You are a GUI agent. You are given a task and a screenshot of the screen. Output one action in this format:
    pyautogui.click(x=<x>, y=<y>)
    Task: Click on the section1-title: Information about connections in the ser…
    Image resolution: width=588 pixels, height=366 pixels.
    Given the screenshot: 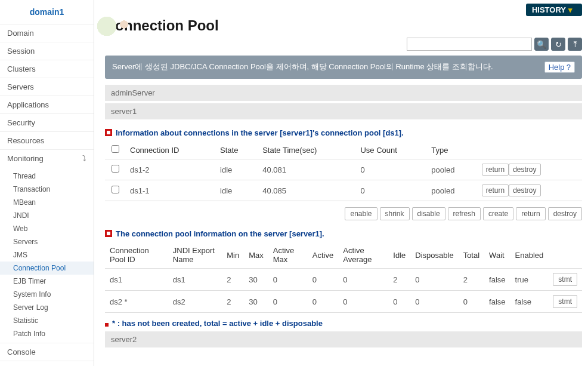 What is the action you would take?
    pyautogui.click(x=343, y=133)
    